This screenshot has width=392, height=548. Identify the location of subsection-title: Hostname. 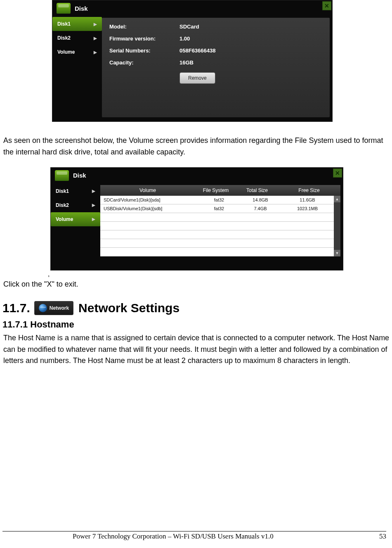
(52, 325).